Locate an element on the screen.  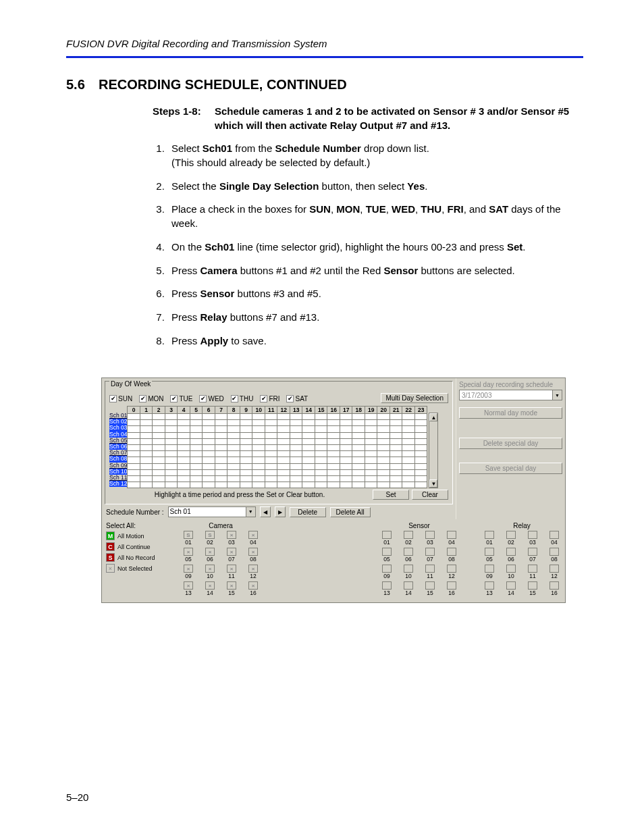
camera-button-7: ×07 is located at coordinates (232, 555).